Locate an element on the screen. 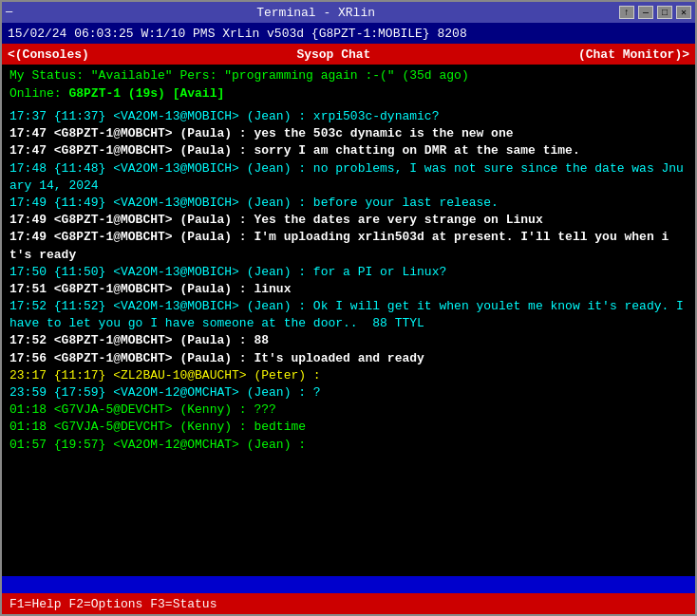 The width and height of the screenshot is (697, 616). chat-line: 01:18 <G7VJA-5@DEVCHT> (Kenny) : ??? is located at coordinates (348, 410).